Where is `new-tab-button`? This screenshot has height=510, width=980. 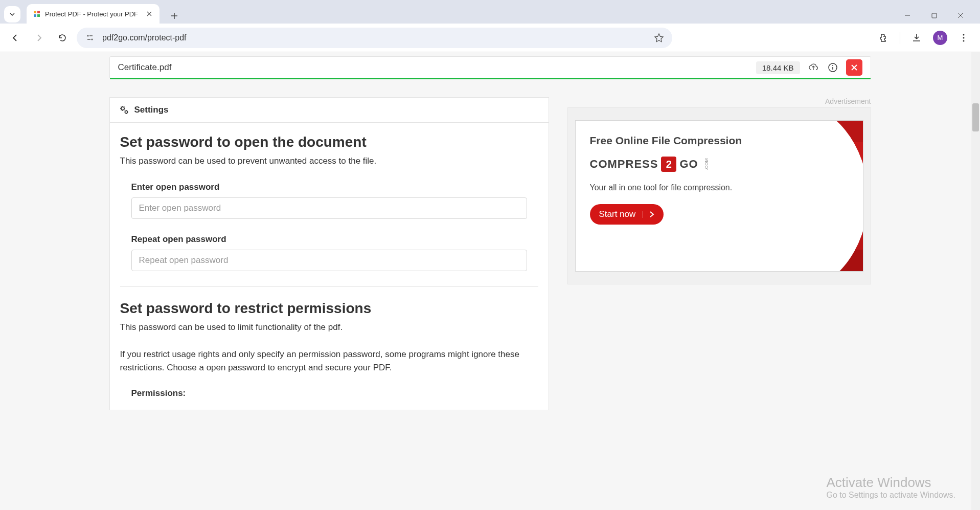
new-tab-button is located at coordinates (174, 16).